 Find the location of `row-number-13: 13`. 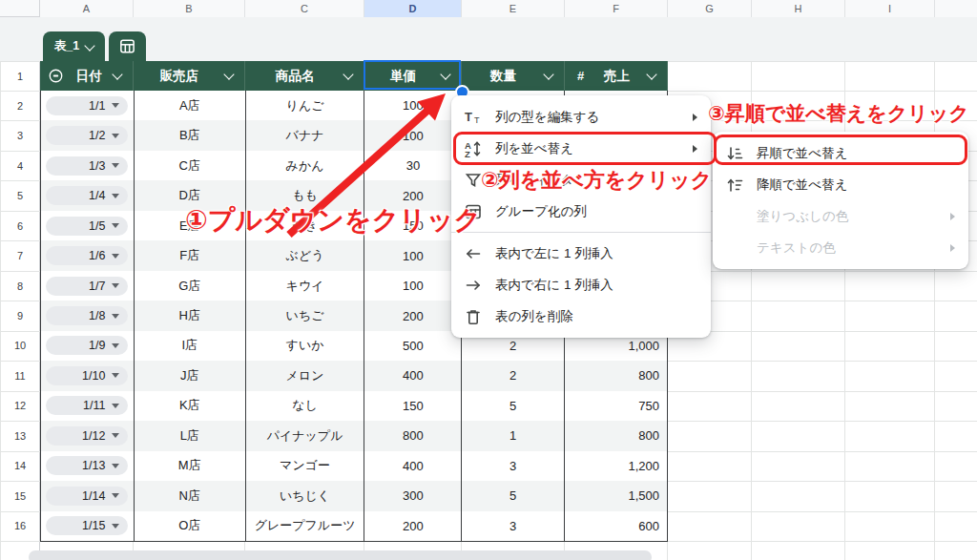

row-number-13: 13 is located at coordinates (20, 435).